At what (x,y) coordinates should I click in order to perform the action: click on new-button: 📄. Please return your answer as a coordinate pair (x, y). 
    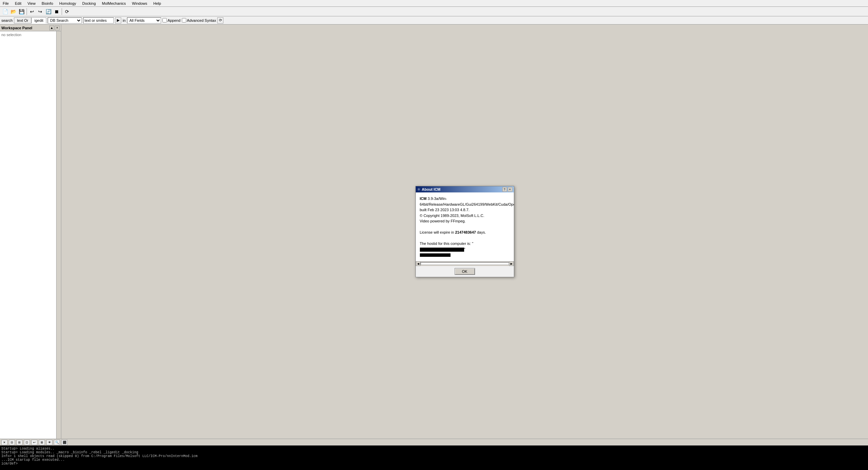
    Looking at the image, I should click on (5, 12).